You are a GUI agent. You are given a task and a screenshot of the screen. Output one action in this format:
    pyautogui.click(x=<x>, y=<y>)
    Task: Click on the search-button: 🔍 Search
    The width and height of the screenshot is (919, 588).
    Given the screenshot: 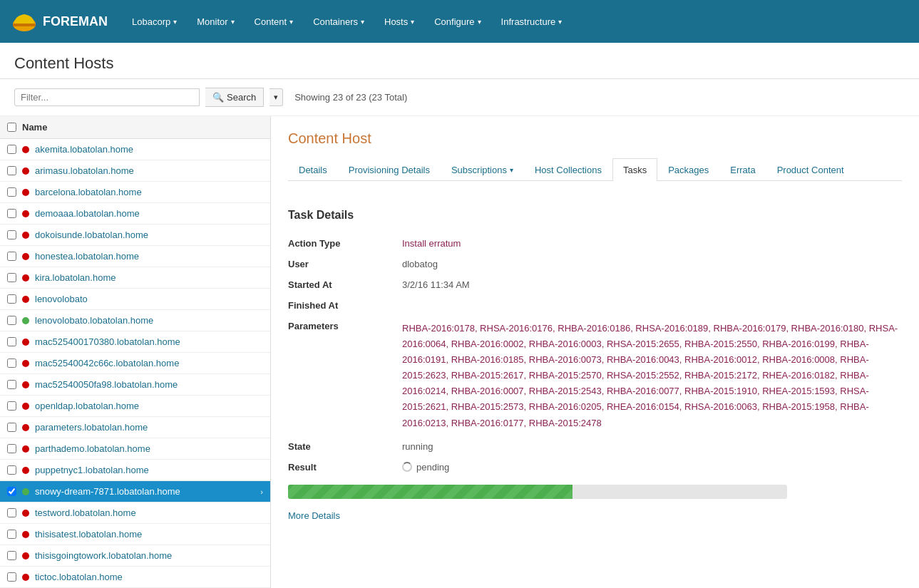 What is the action you would take?
    pyautogui.click(x=235, y=97)
    